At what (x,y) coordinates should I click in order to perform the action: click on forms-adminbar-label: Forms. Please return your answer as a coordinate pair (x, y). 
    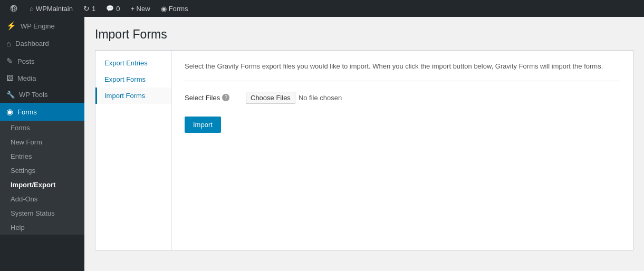
    Looking at the image, I should click on (178, 8).